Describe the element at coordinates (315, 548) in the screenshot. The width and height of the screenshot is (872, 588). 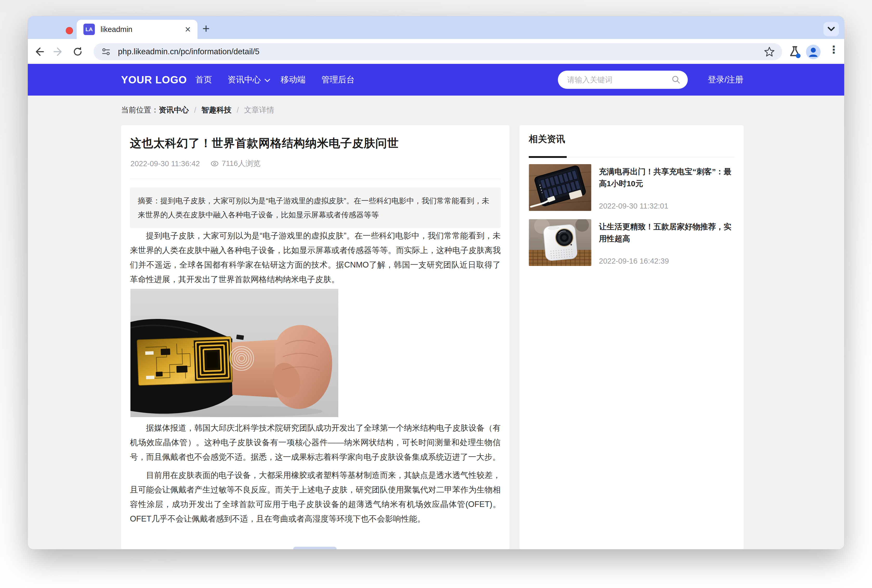
I see `below-fold-element-peek` at that location.